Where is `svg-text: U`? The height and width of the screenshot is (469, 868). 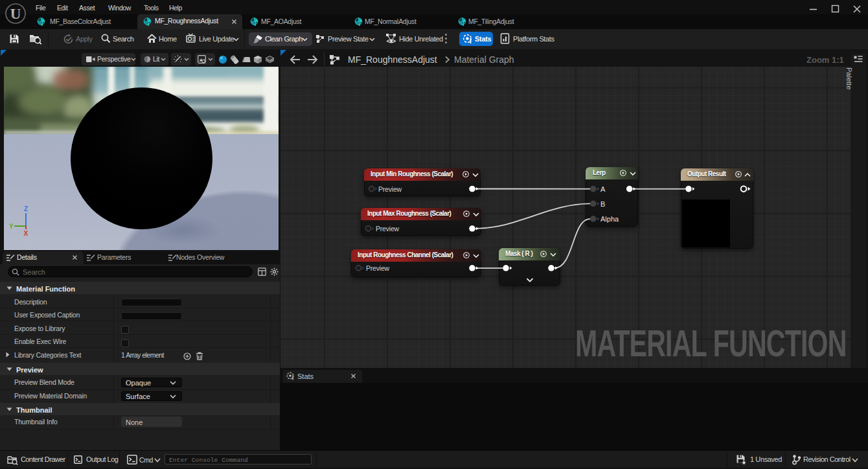
svg-text: U is located at coordinates (16, 14).